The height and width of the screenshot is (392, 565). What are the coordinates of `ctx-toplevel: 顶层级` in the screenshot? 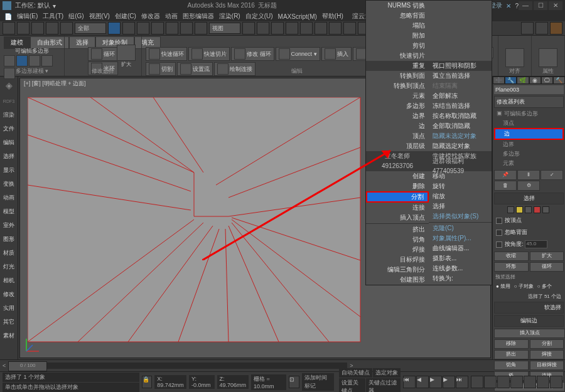 It's located at (397, 146).